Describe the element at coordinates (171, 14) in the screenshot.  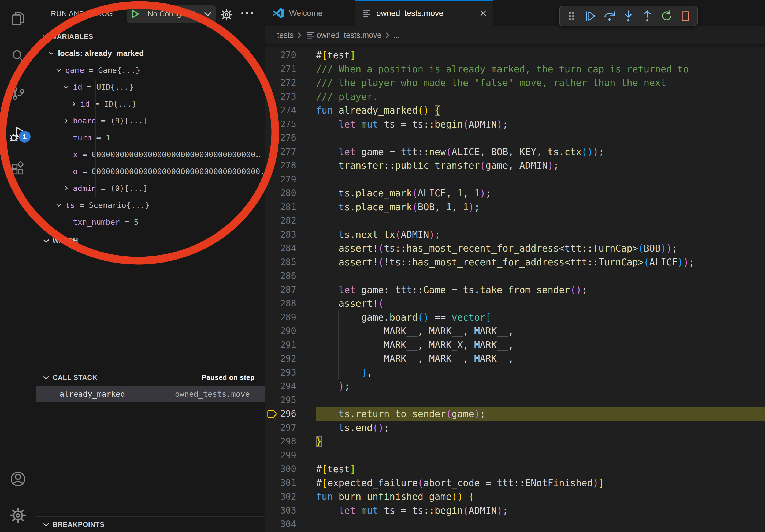
I see `debug-config-dropdown: No Configurati` at that location.